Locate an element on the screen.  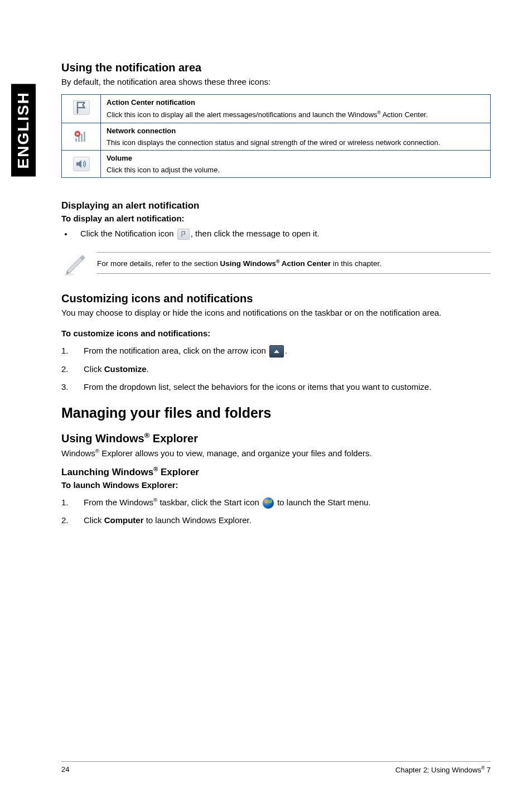
note-block: For more details, refer to the section U… is located at coordinates (276, 263).